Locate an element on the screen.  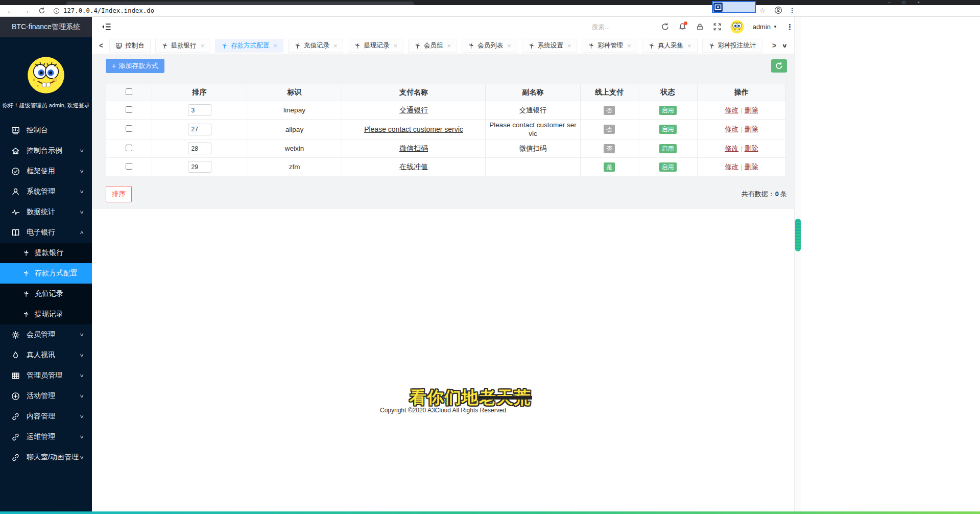
refresh-table-button is located at coordinates (779, 66).